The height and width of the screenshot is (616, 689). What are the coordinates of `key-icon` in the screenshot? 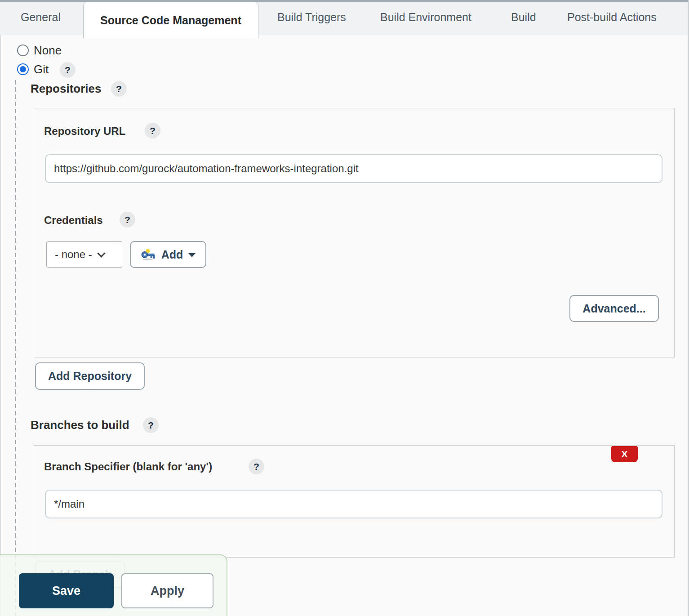 It's located at (149, 254).